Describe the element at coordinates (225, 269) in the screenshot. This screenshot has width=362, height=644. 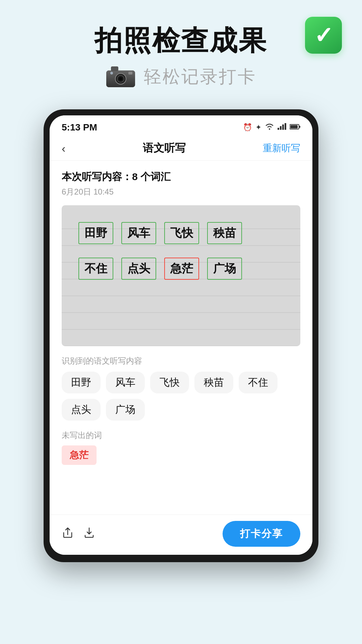
I see `word-box-广场: 广场` at that location.